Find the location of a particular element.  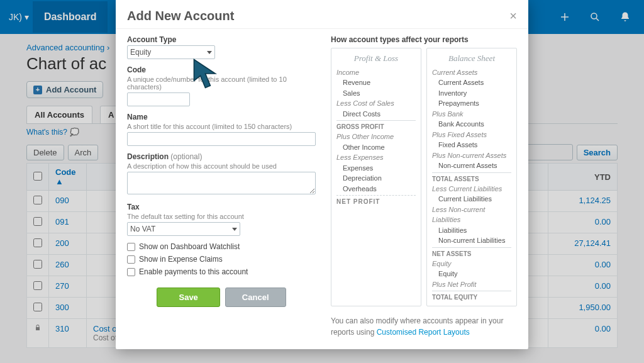

description-label: Description (optional) is located at coordinates (221, 157).